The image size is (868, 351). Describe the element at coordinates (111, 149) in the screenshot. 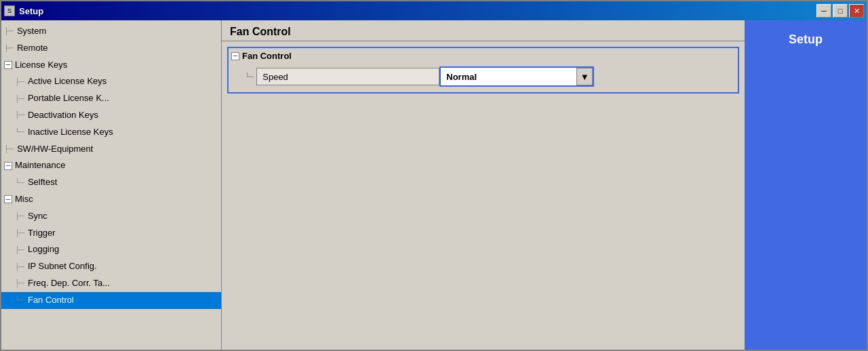

I see `sidebar-item-swhw-equipment: ├─ SW/HW-Equipment` at that location.